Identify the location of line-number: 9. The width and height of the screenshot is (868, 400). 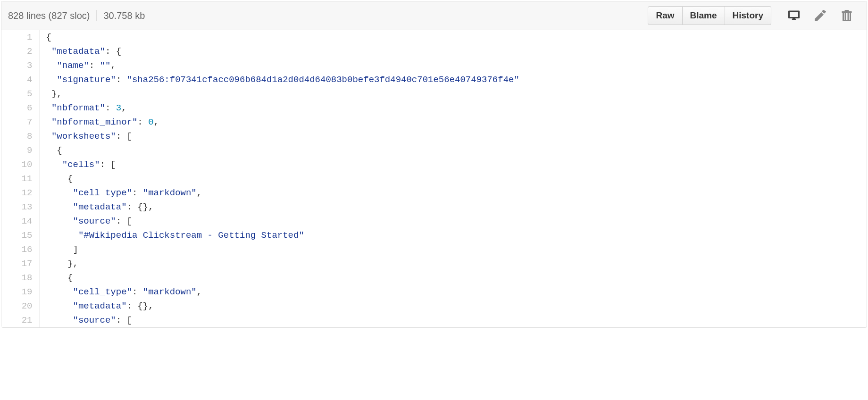
(20, 150).